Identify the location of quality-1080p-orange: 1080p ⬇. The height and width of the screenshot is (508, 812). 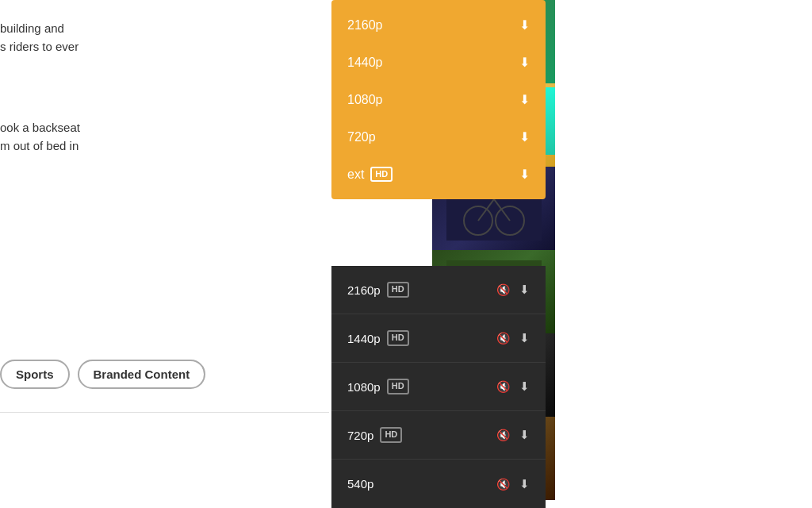
(439, 100).